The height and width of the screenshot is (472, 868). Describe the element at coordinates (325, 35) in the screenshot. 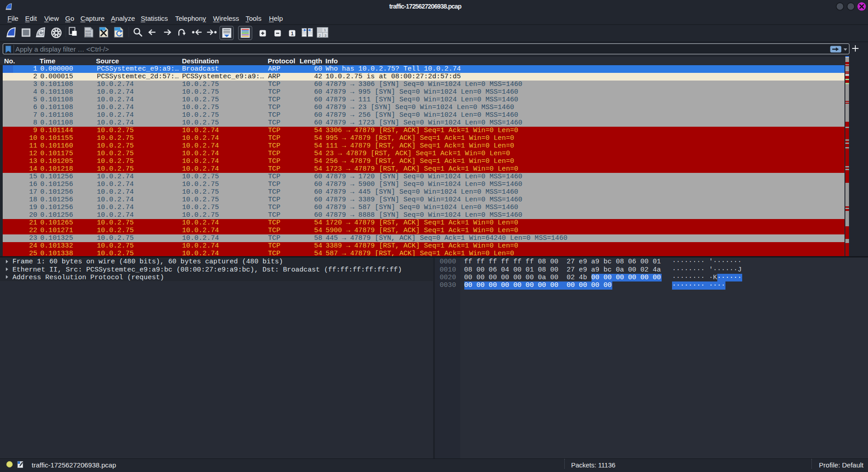

I see `svg-text: 3` at that location.